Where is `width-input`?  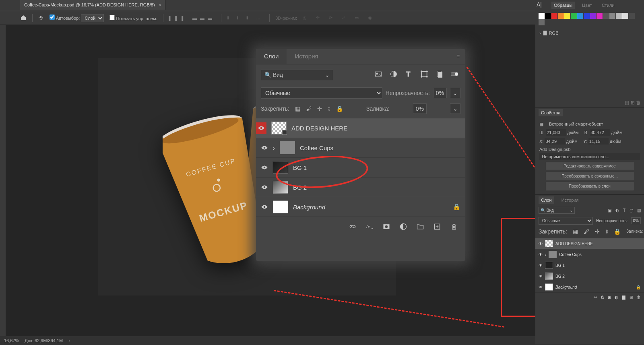
width-input is located at coordinates (556, 132).